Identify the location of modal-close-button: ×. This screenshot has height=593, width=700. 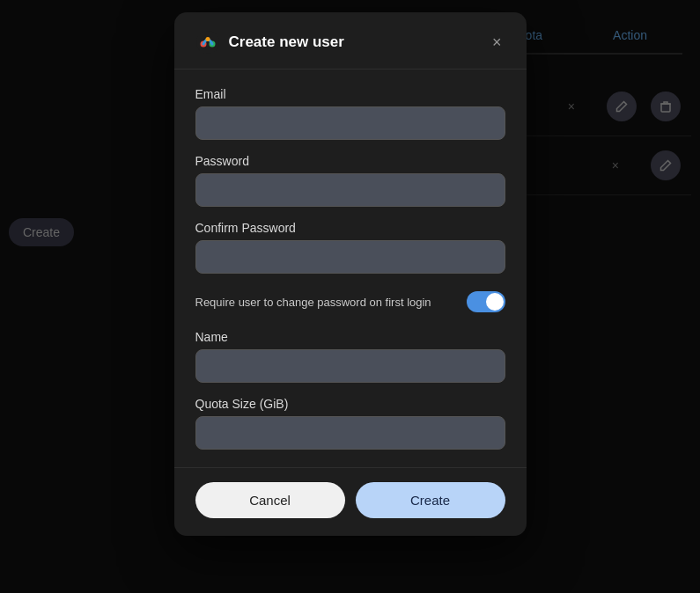
(497, 42).